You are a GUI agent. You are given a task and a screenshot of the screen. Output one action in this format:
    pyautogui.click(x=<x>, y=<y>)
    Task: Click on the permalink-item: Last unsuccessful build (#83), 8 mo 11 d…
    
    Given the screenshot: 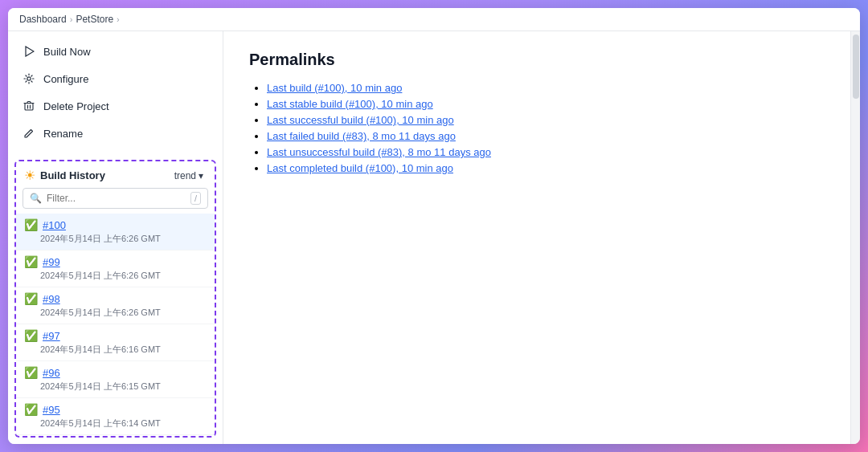 What is the action you would take?
    pyautogui.click(x=546, y=153)
    